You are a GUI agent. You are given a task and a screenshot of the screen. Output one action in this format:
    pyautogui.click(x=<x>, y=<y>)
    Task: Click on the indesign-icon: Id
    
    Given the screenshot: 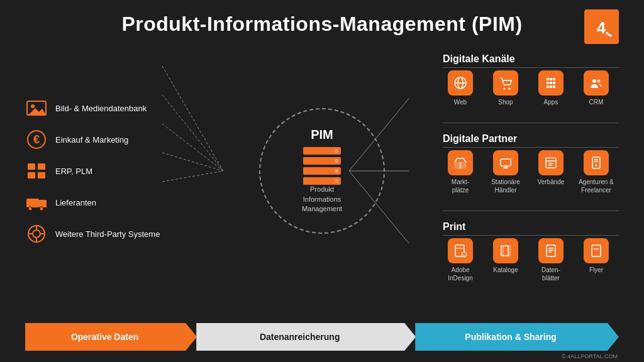 What is the action you would take?
    pyautogui.click(x=460, y=251)
    